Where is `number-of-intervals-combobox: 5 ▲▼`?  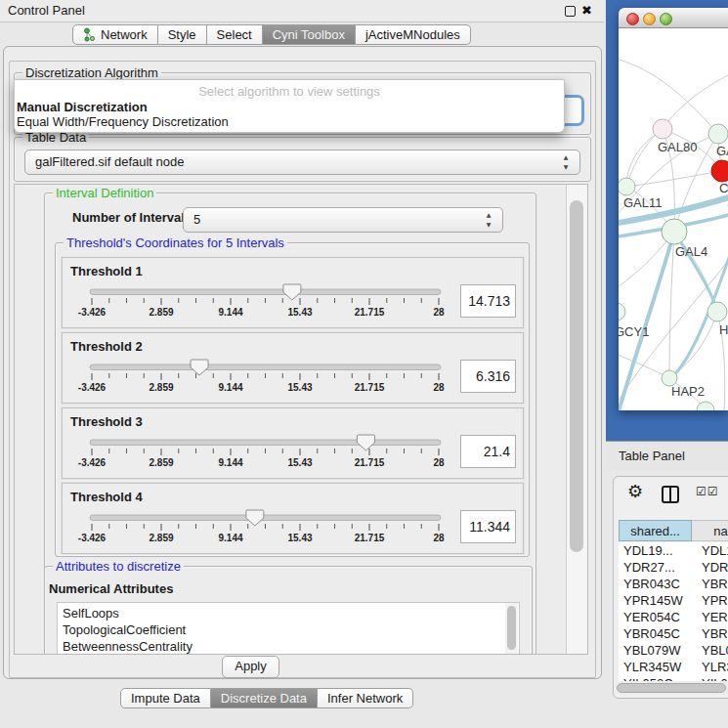
number-of-intervals-combobox: 5 ▲▼ is located at coordinates (343, 220).